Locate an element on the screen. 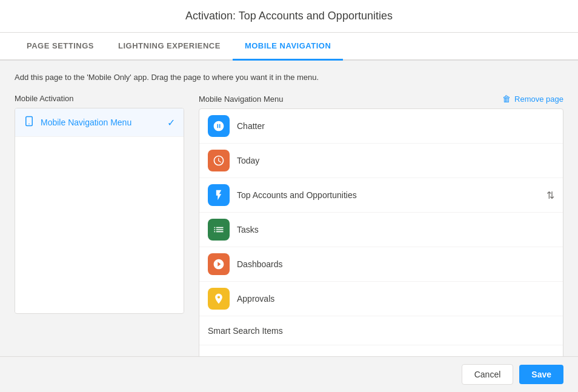 The image size is (578, 392). page-title: Activation: Top Accounts and Opportuniti… is located at coordinates (289, 16).